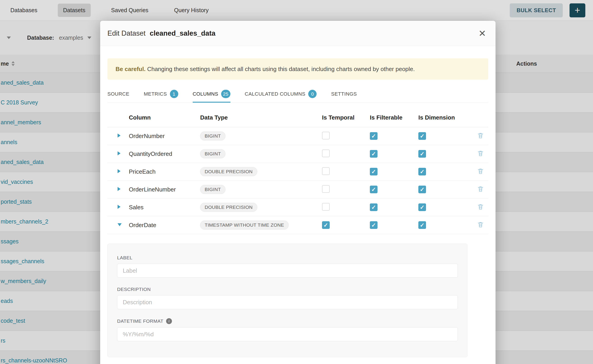  I want to click on datetime-format-label-text: DATETIME FORMAT, so click(140, 321).